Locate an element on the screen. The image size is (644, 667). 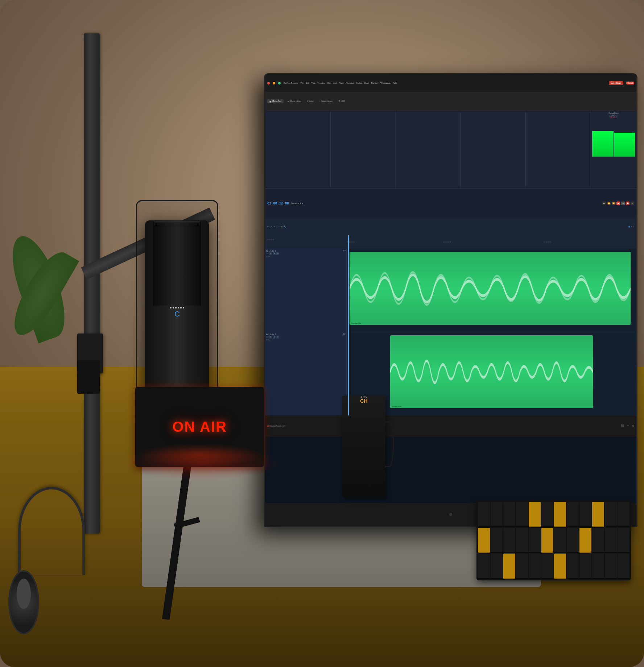
transport-stepback: ⏪ is located at coordinates (609, 203).